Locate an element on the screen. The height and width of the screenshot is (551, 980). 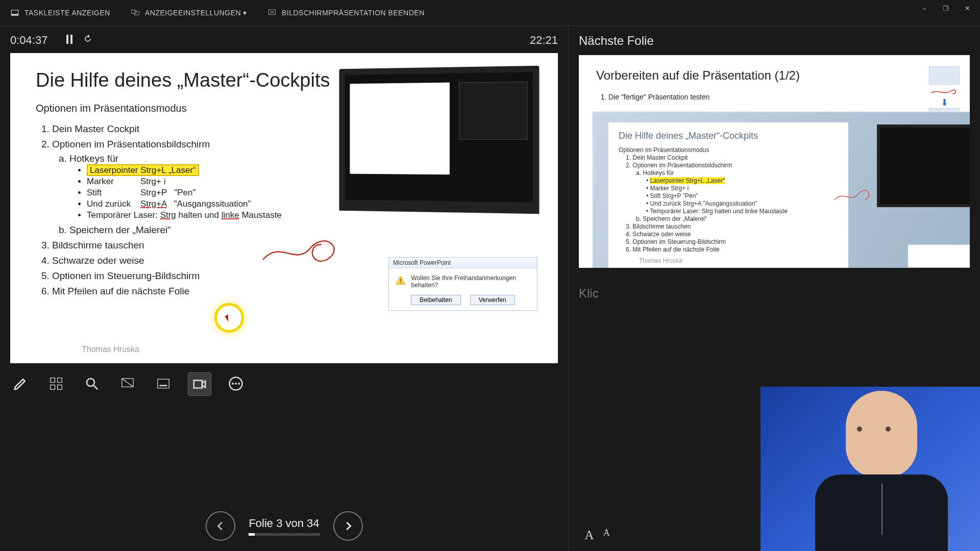
photo-monitor-graphic is located at coordinates (923, 166).